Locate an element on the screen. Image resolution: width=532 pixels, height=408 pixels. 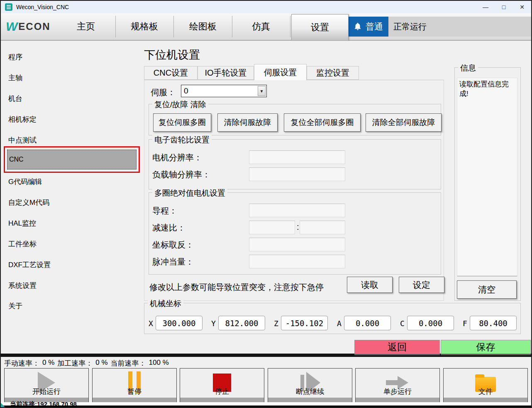
file-label: 文件 is located at coordinates (486, 391).